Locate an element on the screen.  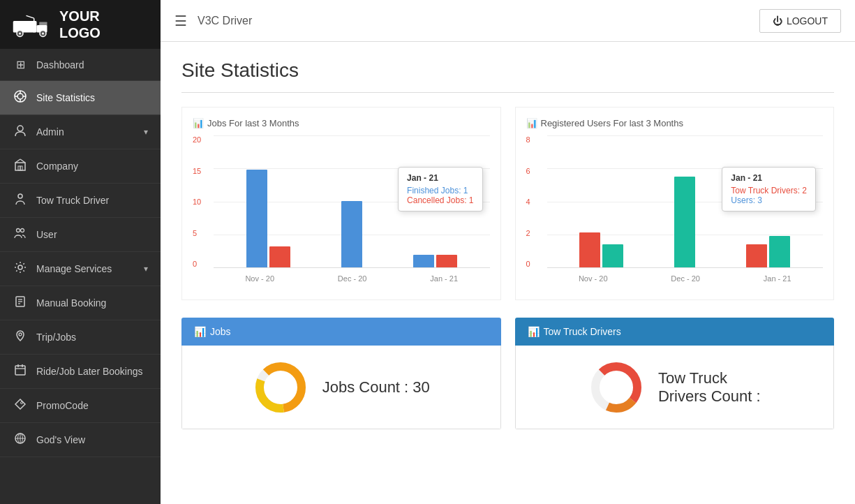
bar-group-jan21 is located at coordinates (436, 261).